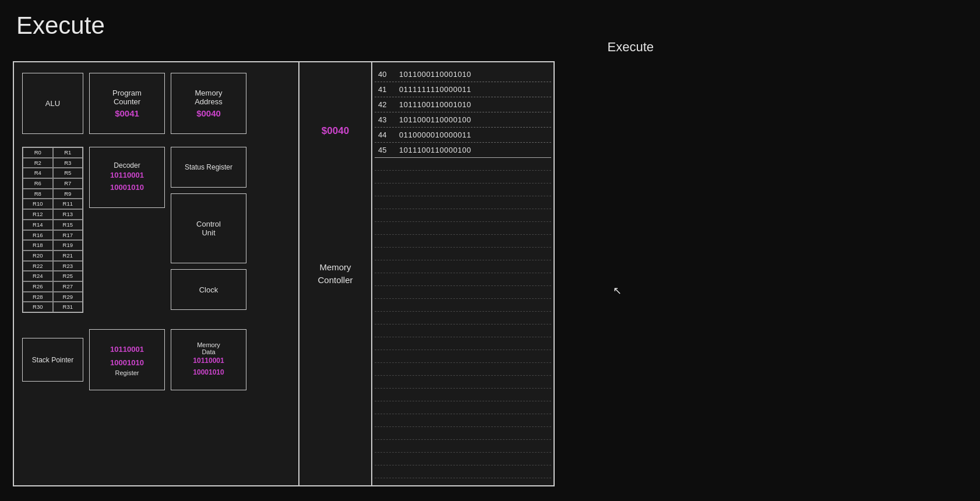 The width and height of the screenshot is (980, 501). Describe the element at coordinates (38, 235) in the screenshot. I see `reg-r16: R16` at that location.